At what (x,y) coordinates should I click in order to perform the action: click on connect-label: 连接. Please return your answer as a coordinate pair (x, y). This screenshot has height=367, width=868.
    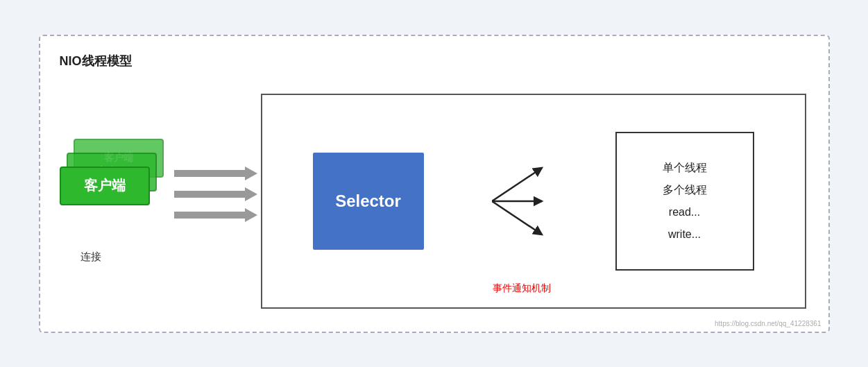
    Looking at the image, I should click on (91, 257).